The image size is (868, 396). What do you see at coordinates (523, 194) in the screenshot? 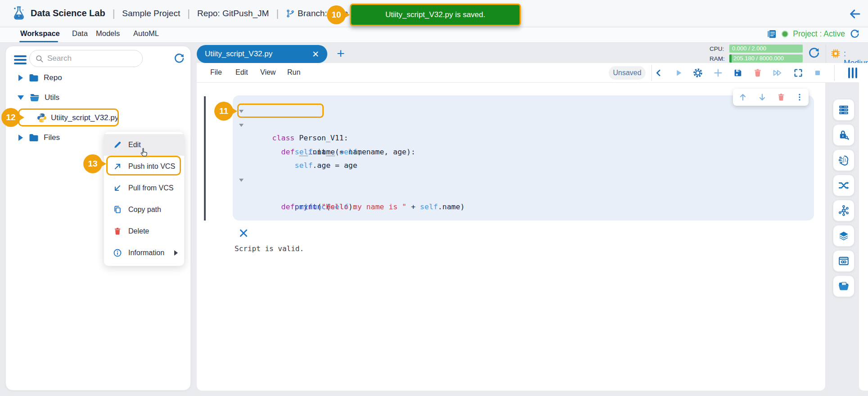
I see `code-line: print("Hello my name is " + self.name)` at bounding box center [523, 194].